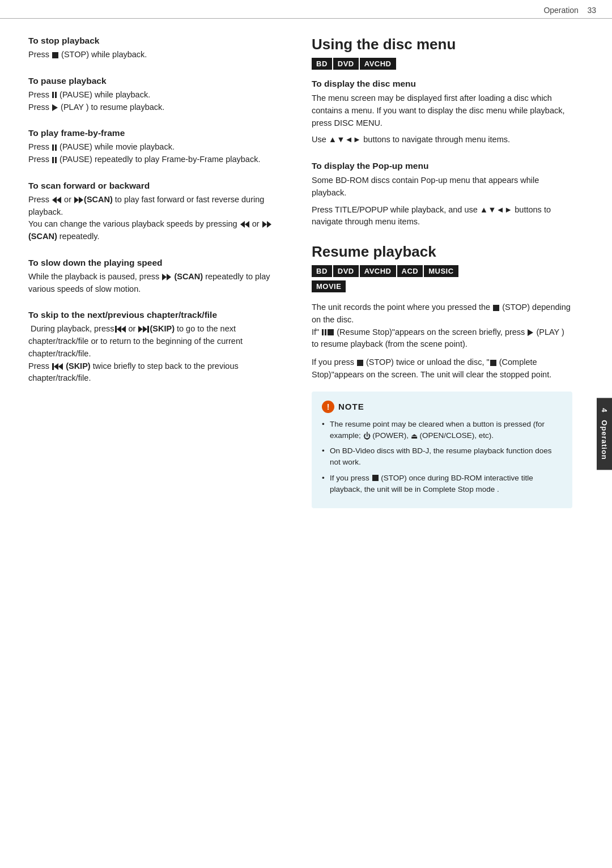 This screenshot has height=868, width=612. What do you see at coordinates (530, 333) in the screenshot?
I see `play-icon-resume` at bounding box center [530, 333].